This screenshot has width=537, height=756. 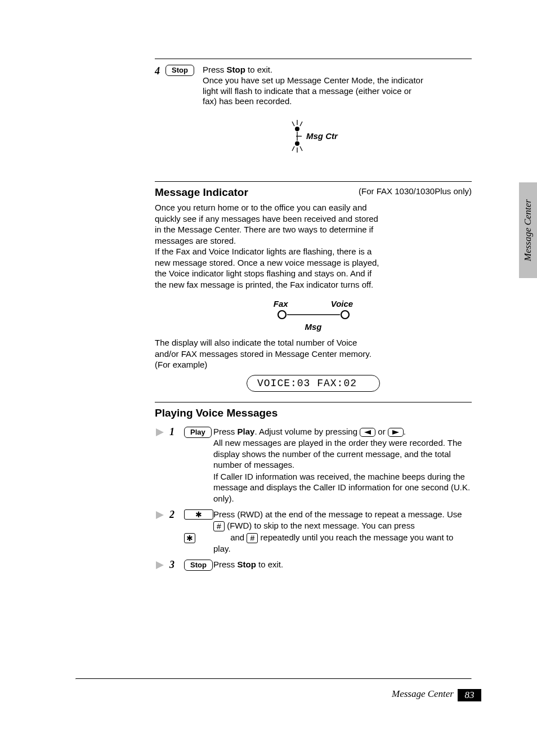 What do you see at coordinates (198, 565) in the screenshot?
I see `stop-key-2: Stop` at bounding box center [198, 565].